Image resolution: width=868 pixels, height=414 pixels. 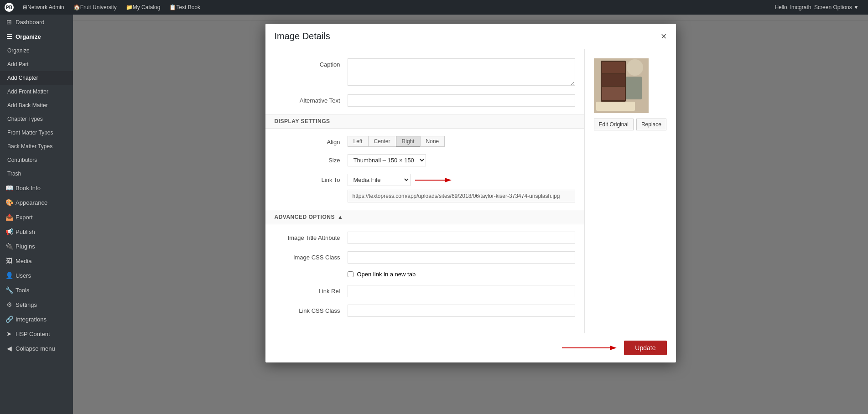 I want to click on screen-options-btn: Screen Options ▼, so click(x=837, y=7).